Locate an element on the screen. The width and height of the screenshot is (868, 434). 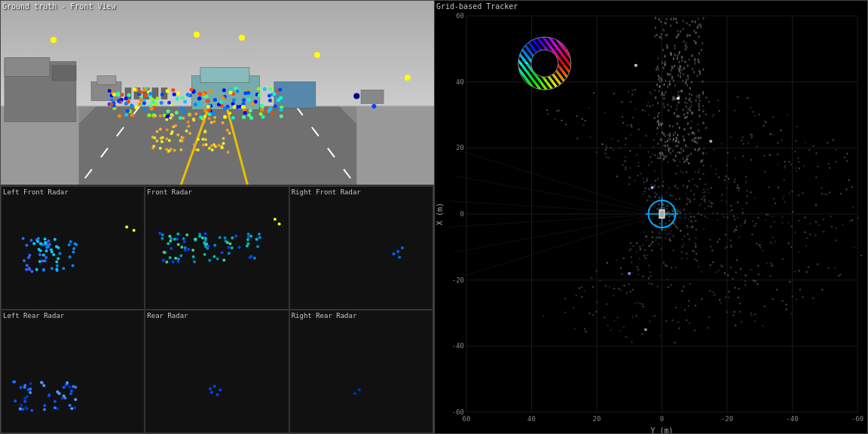
left-rear-radar-cell: Left Rear Radar is located at coordinates (72, 371).